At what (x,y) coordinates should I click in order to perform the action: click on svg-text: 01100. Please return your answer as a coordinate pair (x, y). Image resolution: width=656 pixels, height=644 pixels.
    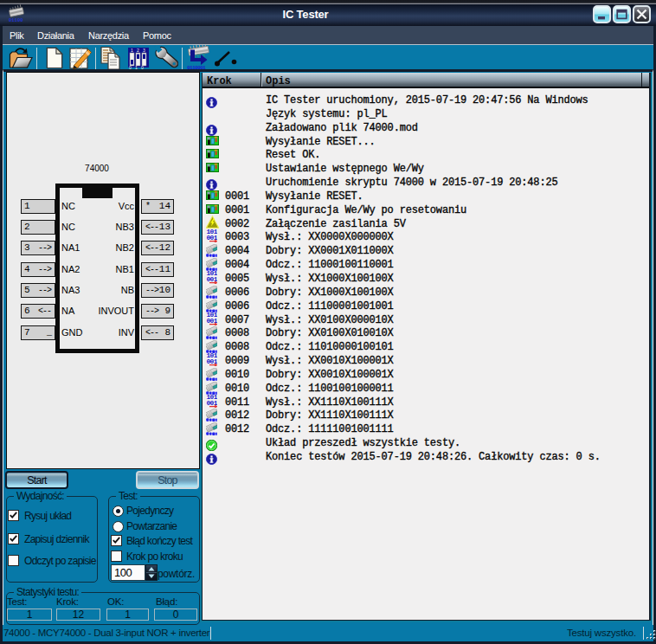
    Looking at the image, I should click on (16, 21).